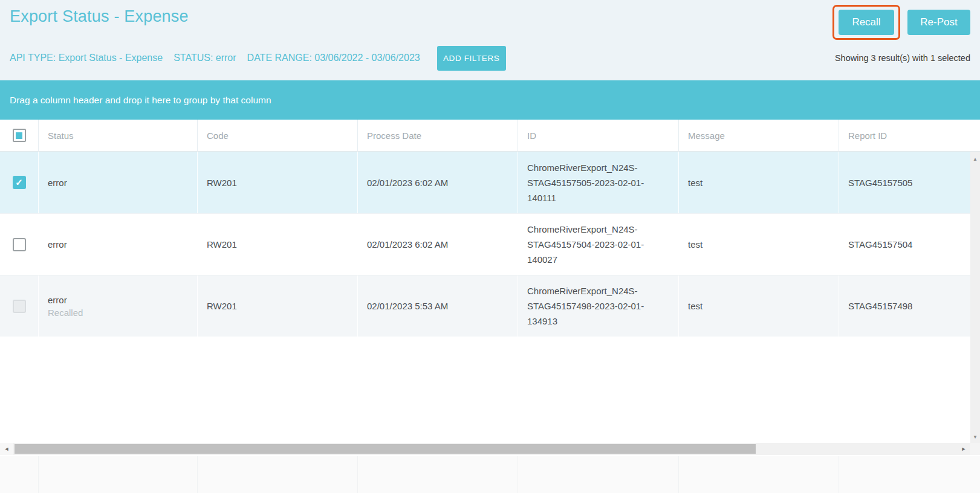 The height and width of the screenshot is (493, 980). I want to click on vertical-scrollbar: ▲ ▼, so click(975, 297).